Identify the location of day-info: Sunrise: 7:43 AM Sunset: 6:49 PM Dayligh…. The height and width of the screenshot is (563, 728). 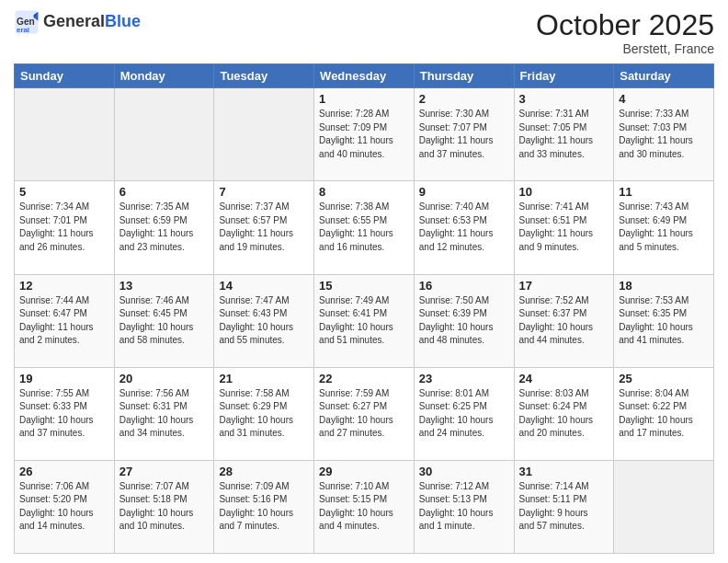
(664, 227).